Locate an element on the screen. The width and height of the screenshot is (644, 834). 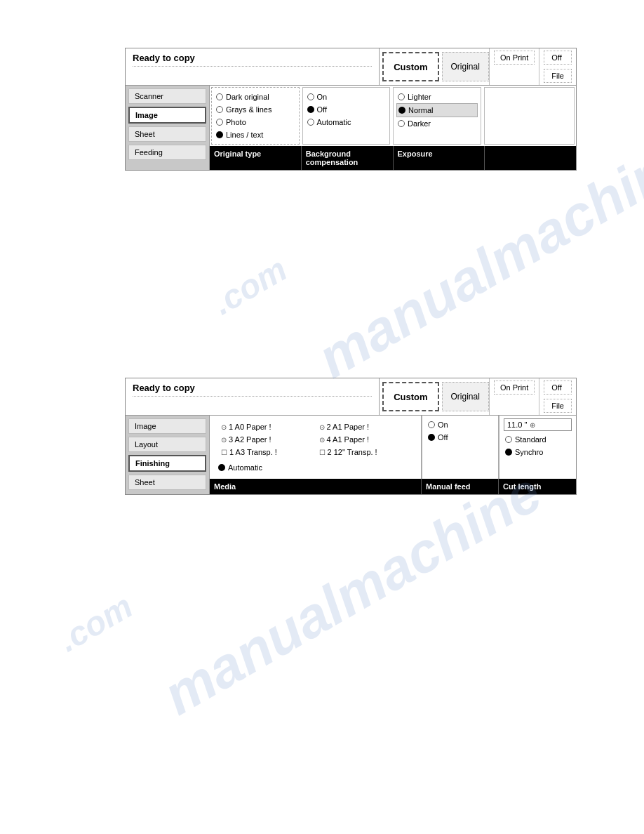
original-type-col: Dark original Grays & lines Photo Lines … is located at coordinates (255, 116).